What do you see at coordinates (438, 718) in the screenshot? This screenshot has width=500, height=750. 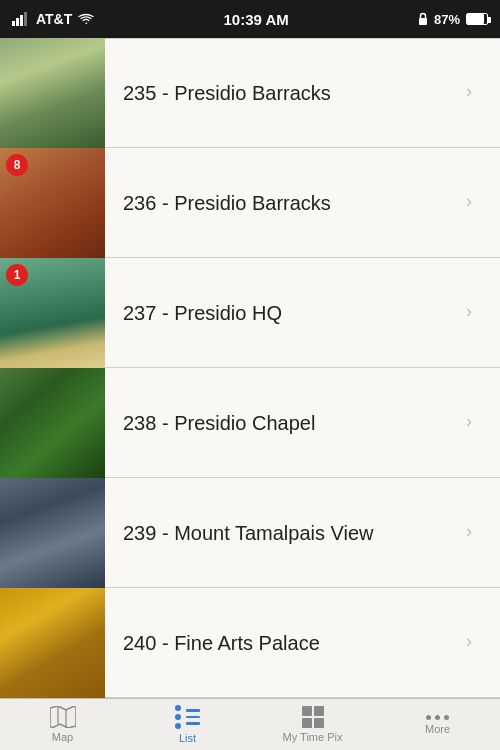 I see `more-icon` at bounding box center [438, 718].